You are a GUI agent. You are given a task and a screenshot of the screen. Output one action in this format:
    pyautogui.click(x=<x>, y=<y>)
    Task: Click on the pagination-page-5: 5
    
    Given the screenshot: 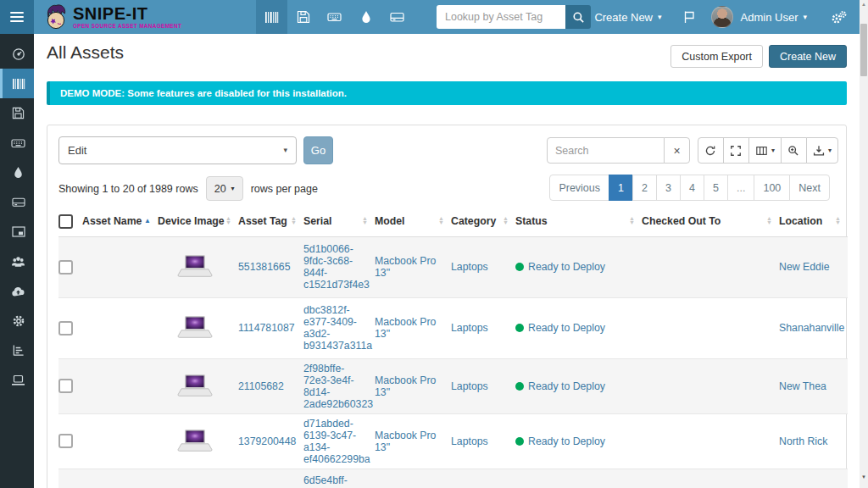 What is the action you would take?
    pyautogui.click(x=715, y=188)
    